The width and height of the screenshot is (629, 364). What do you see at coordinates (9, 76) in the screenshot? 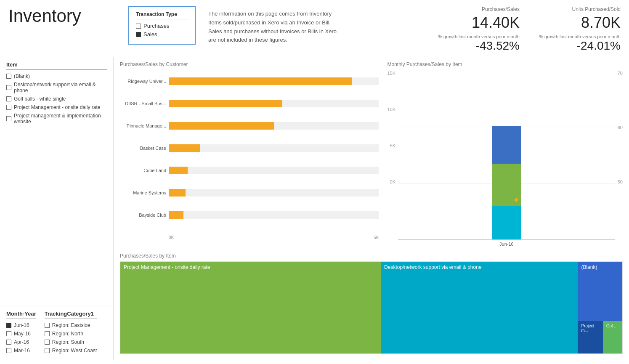
I see `filter-checkbox-blank` at bounding box center [9, 76].